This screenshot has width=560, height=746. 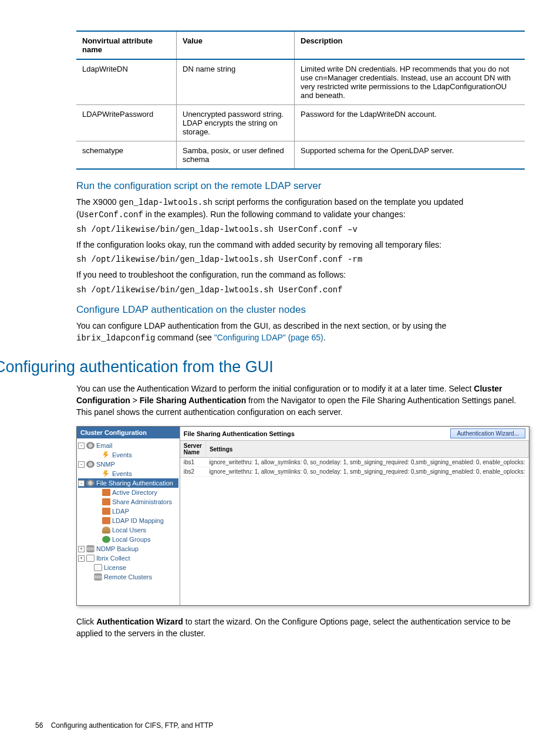 I want to click on table-row: LdapWriteDN DN name string Limited write…, so click(x=301, y=82).